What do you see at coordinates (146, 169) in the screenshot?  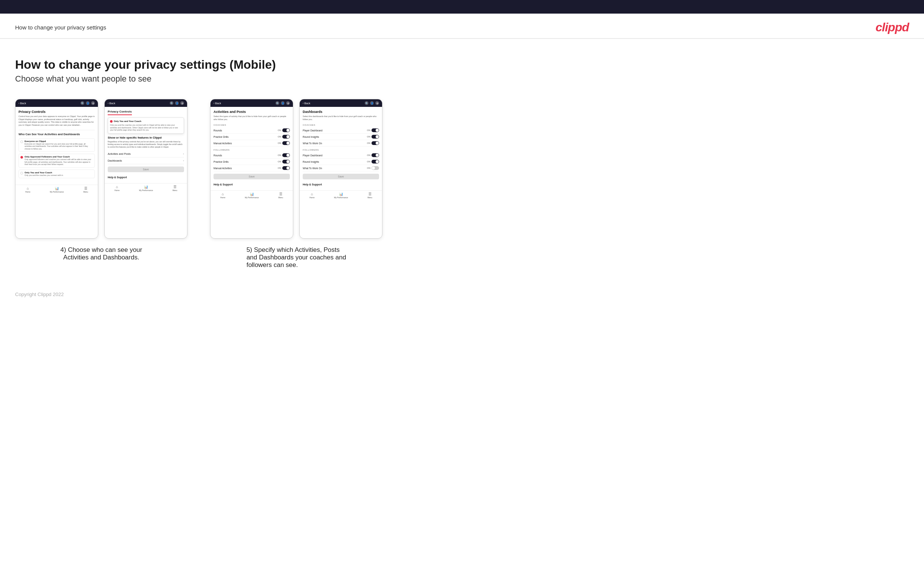 I see `save-button-2: Save` at bounding box center [146, 169].